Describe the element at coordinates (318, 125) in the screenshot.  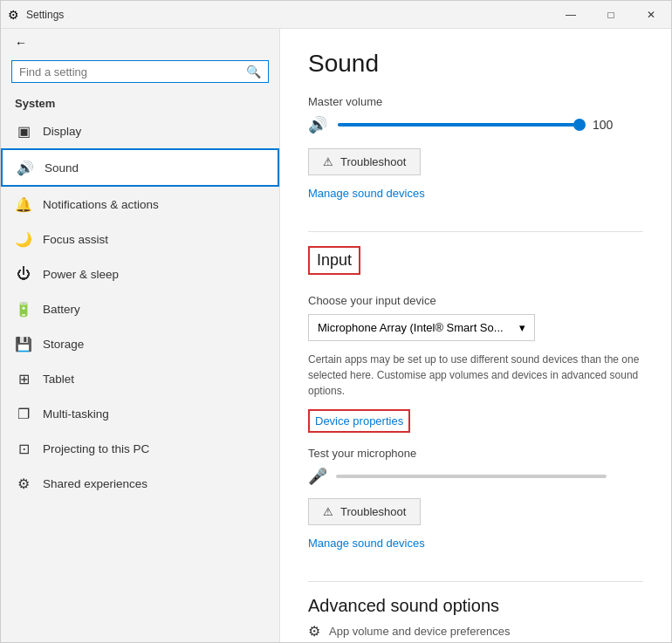
I see `volume-icon: 🔊` at that location.